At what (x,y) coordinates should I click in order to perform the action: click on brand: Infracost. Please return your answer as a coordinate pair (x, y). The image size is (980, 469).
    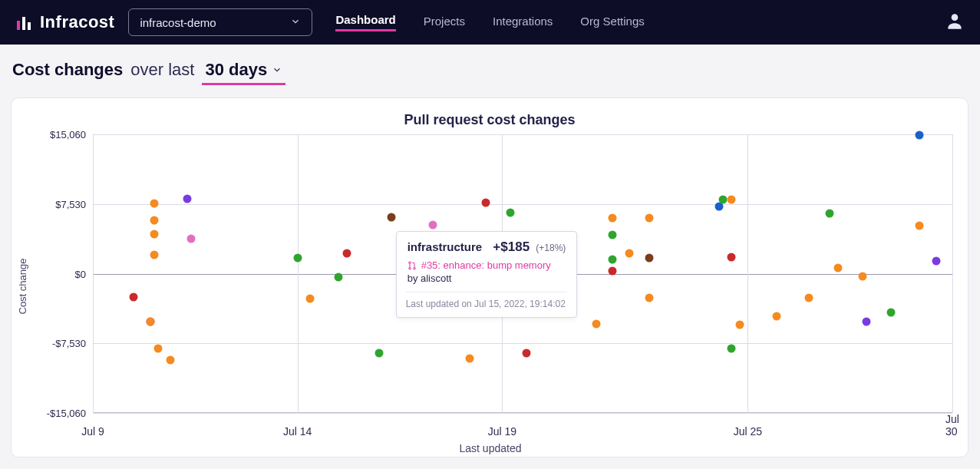
    Looking at the image, I should click on (64, 22).